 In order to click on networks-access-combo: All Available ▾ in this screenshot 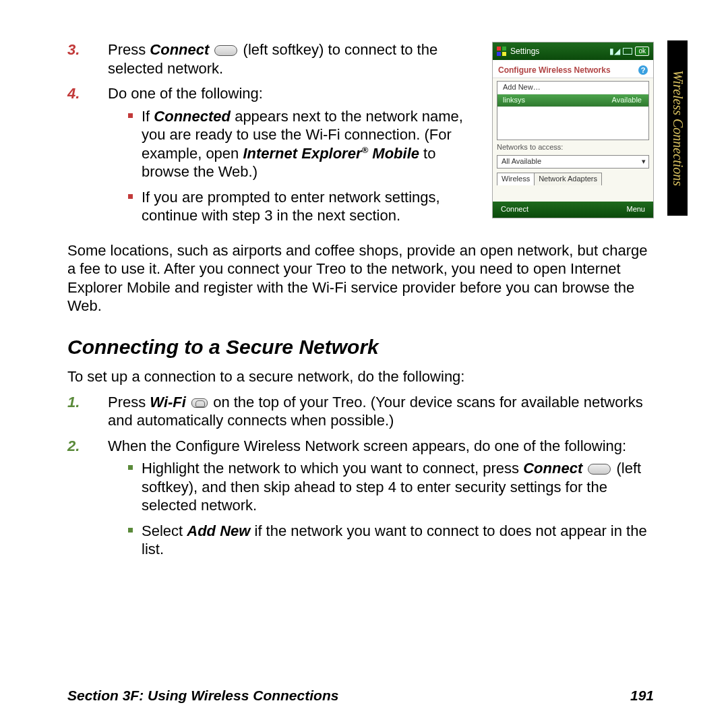, I will do `click(573, 162)`.